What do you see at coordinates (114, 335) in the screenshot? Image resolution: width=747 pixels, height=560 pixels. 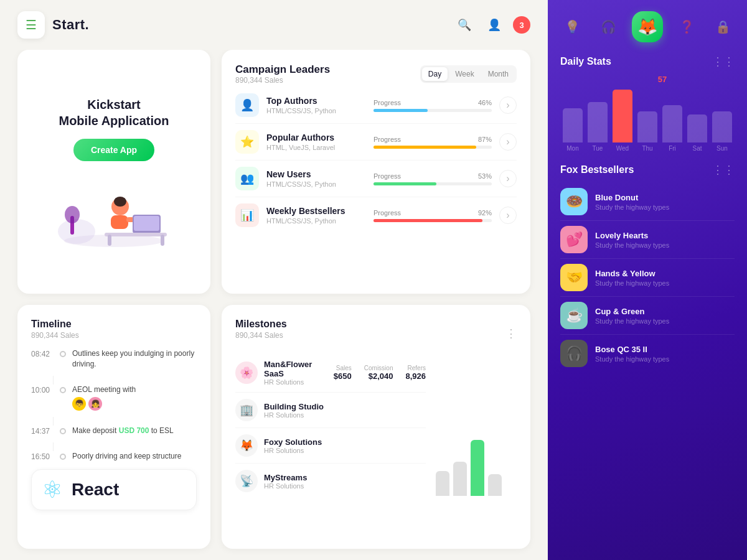 I see `timeline-subtitle: 890,344 Sales` at bounding box center [114, 335].